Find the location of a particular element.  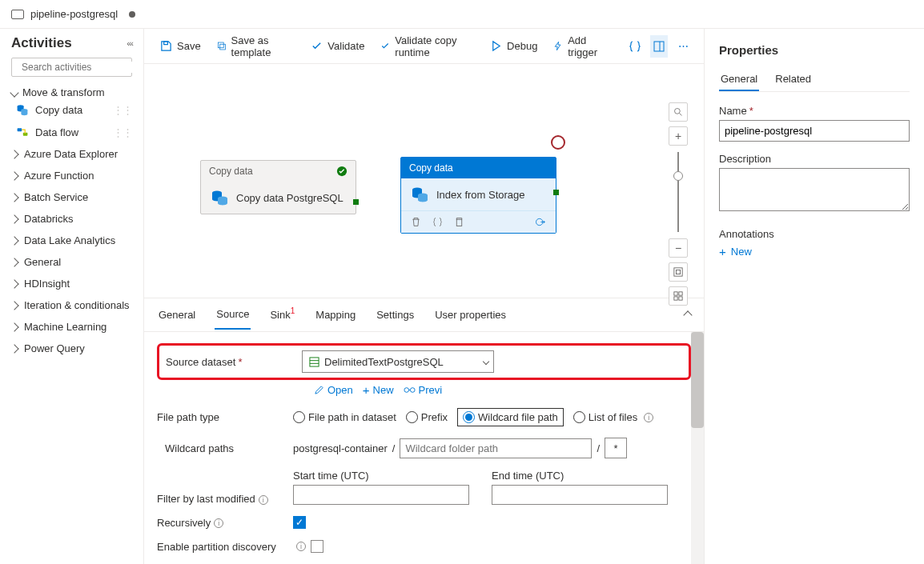

source-dataset-select: DelimitedTextPostgreSQL is located at coordinates (398, 362).